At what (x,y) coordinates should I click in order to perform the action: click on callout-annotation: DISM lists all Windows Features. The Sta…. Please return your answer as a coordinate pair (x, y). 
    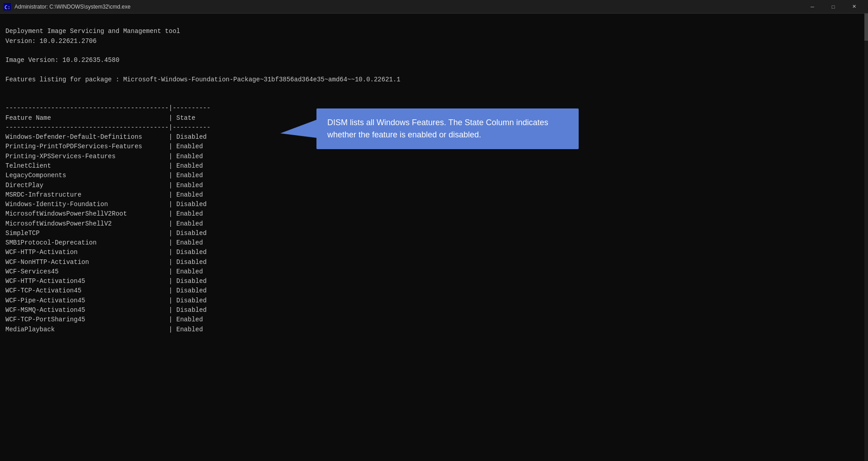
    Looking at the image, I should click on (429, 129).